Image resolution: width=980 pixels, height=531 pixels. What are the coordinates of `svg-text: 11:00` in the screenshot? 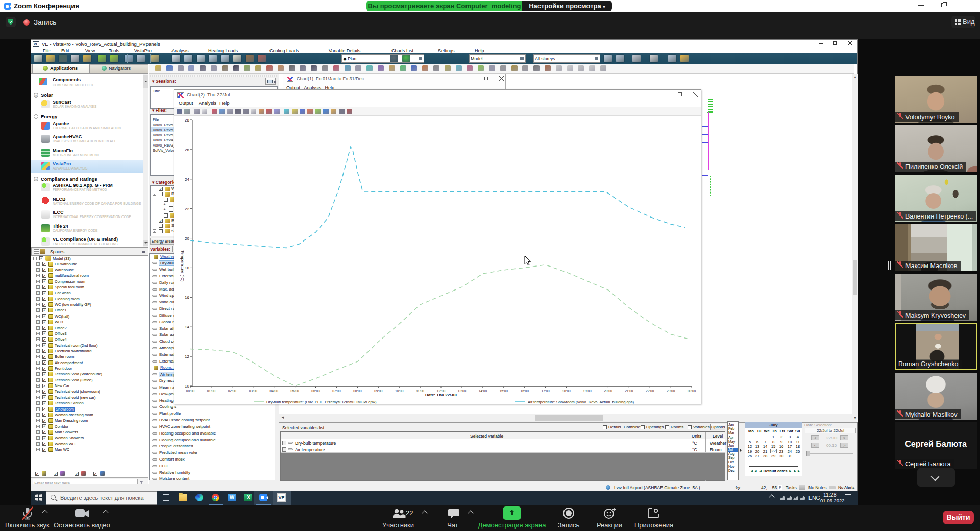 It's located at (420, 391).